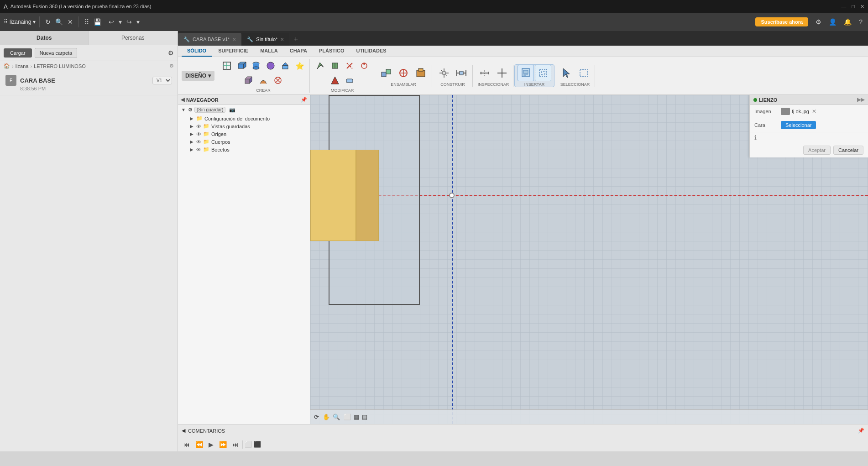 The width and height of the screenshot is (868, 466). What do you see at coordinates (332, 51) in the screenshot?
I see `ribbon-tab-plastico: PLÁSTICO` at bounding box center [332, 51].